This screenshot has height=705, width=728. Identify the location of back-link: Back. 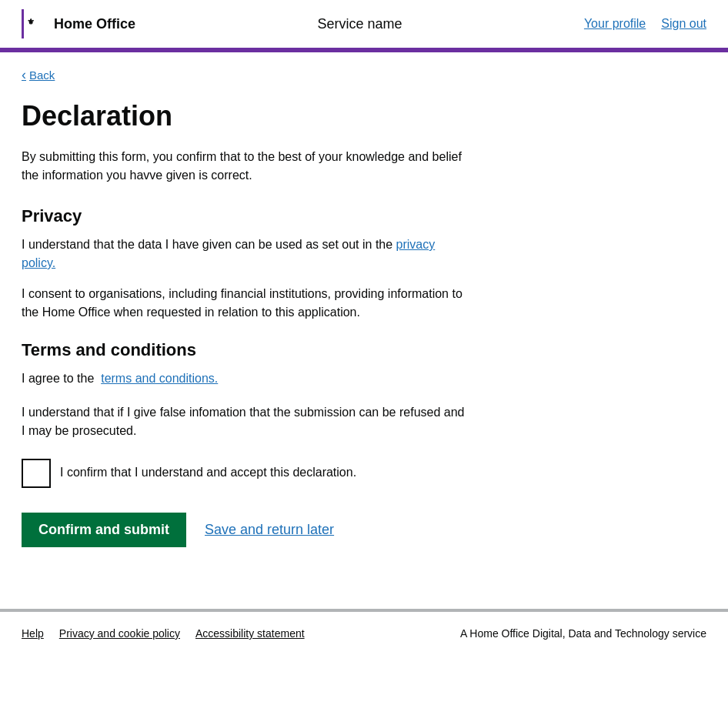
(38, 75).